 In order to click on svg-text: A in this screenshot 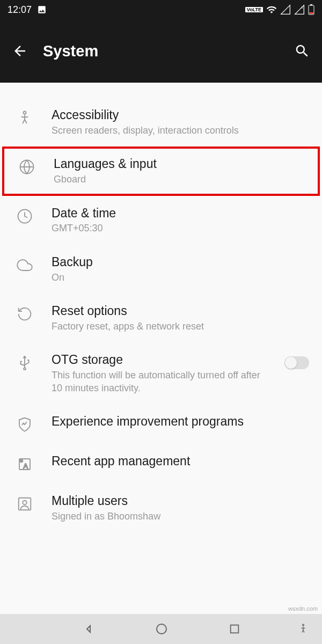, I will do `click(26, 466)`.